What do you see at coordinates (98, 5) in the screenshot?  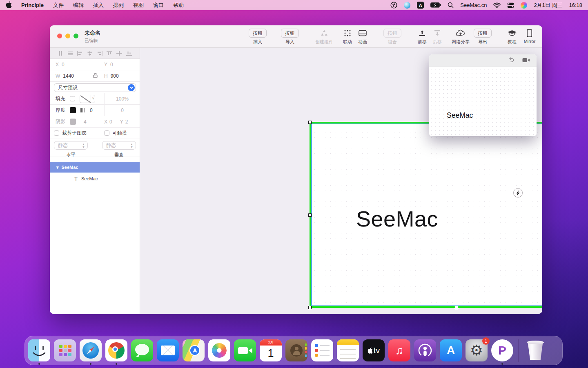 I see `menu-insert: 插入` at bounding box center [98, 5].